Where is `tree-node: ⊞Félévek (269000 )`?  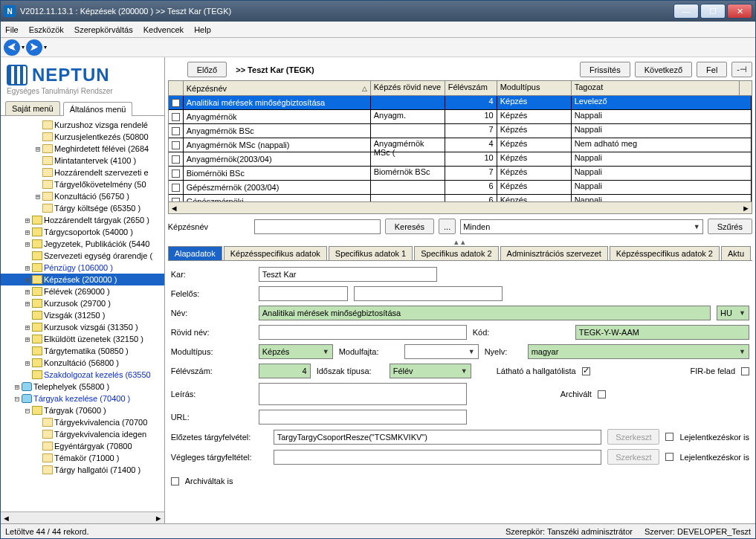 tree-node: ⊞Félévek (269000 ) is located at coordinates (83, 291).